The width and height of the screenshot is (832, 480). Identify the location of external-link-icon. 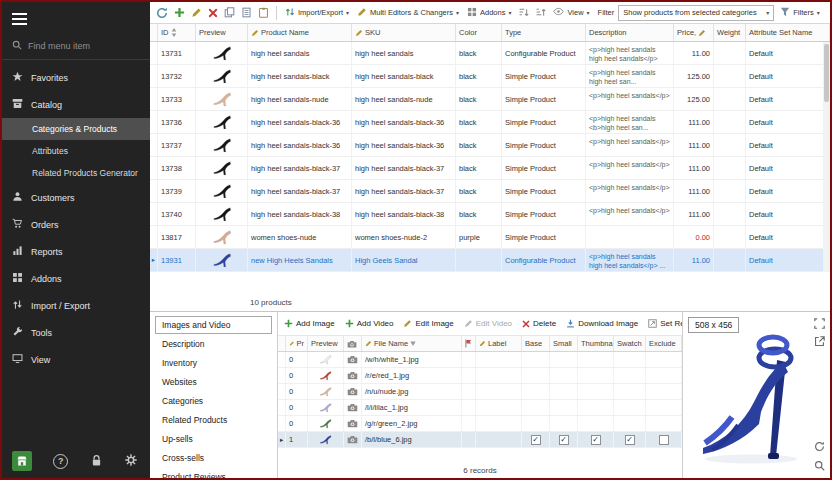
(820, 342).